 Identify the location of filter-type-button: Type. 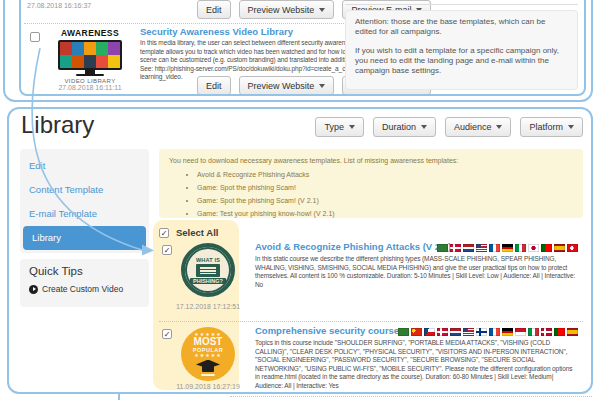
(340, 127).